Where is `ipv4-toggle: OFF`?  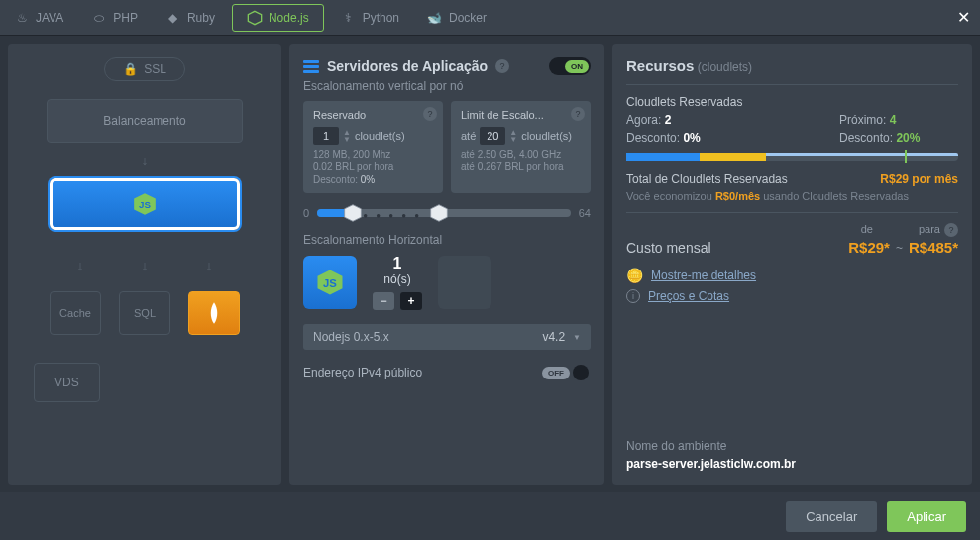
ipv4-toggle: OFF is located at coordinates (565, 373).